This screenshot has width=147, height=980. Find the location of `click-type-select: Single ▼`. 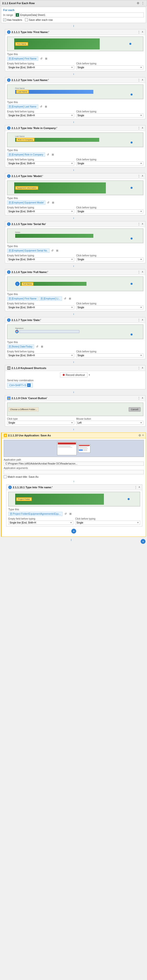

click-type-select: Single ▼ is located at coordinates (41, 423).